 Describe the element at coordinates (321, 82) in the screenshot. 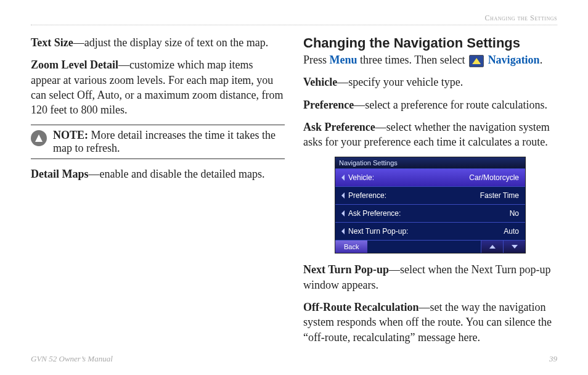

I see `vehicle-label: Vehicle` at that location.